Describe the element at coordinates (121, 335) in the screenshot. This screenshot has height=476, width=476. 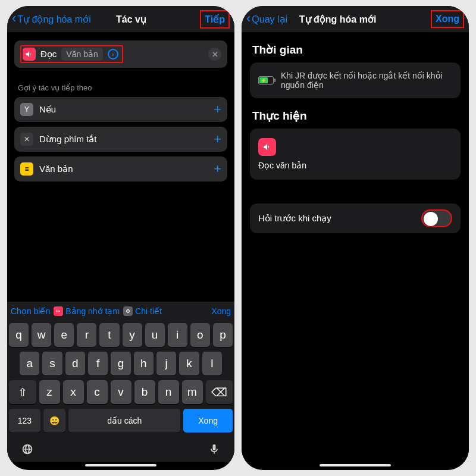
I see `keyboard-row-1: q w e r t y u i o p` at that location.